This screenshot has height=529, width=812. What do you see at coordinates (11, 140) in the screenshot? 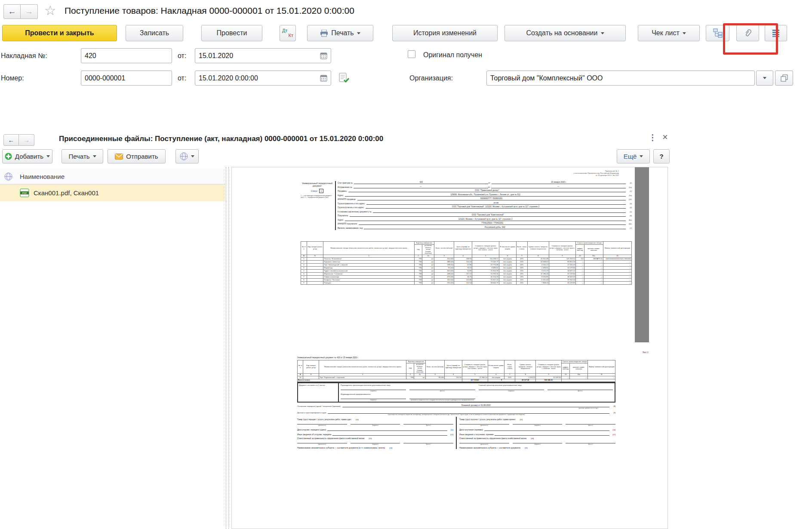
I see `attachments-back-button: ←` at bounding box center [11, 140].